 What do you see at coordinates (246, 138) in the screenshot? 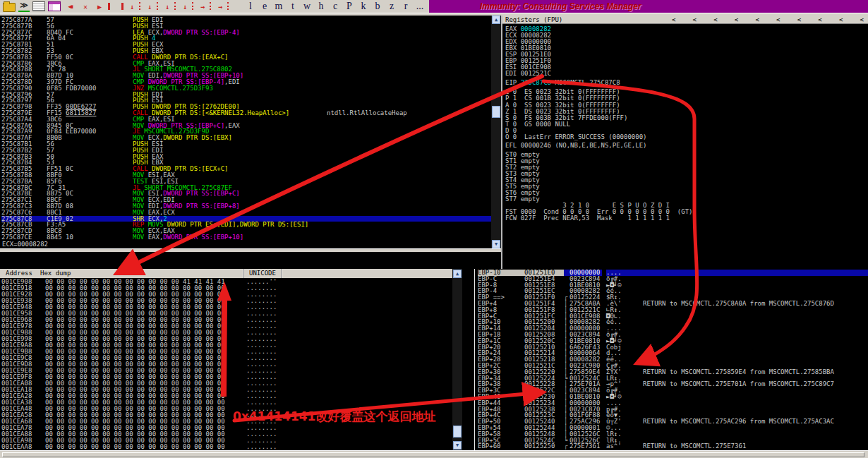
I see `disasm-row: 275C87AF8B0BMOV ECX,DWORD PTR DS:[EBX]` at bounding box center [246, 138].